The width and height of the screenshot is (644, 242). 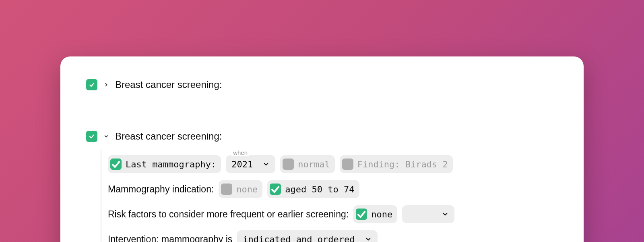 I want to click on section-breast-cancer-expanded: Breast cancer screening:, so click(x=322, y=136).